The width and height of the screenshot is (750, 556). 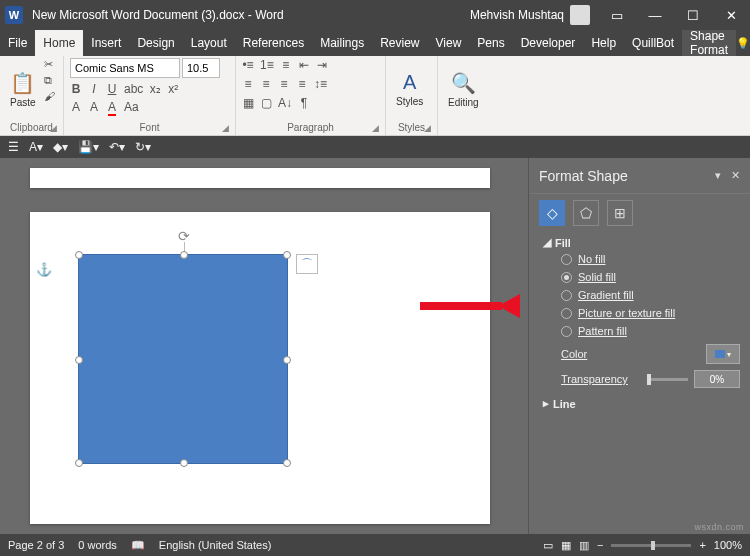 I want to click on numbering-button: 1≡, so click(x=267, y=65).